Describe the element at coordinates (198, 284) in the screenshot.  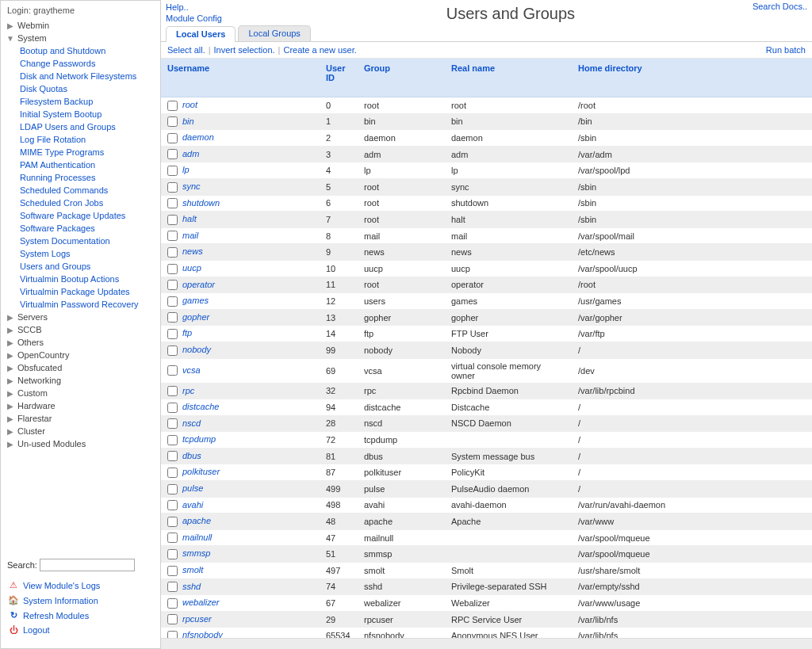
I see `username-link: operator` at that location.